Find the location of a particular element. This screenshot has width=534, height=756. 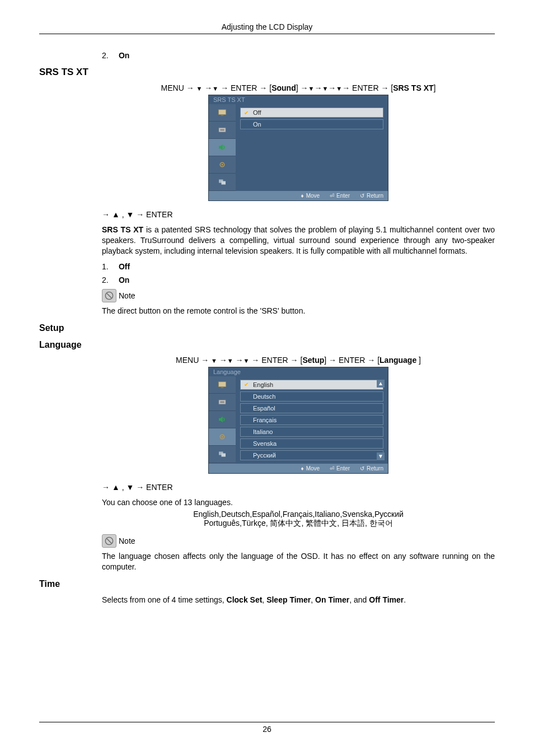

osd-item-label: Off is located at coordinates (257, 113).